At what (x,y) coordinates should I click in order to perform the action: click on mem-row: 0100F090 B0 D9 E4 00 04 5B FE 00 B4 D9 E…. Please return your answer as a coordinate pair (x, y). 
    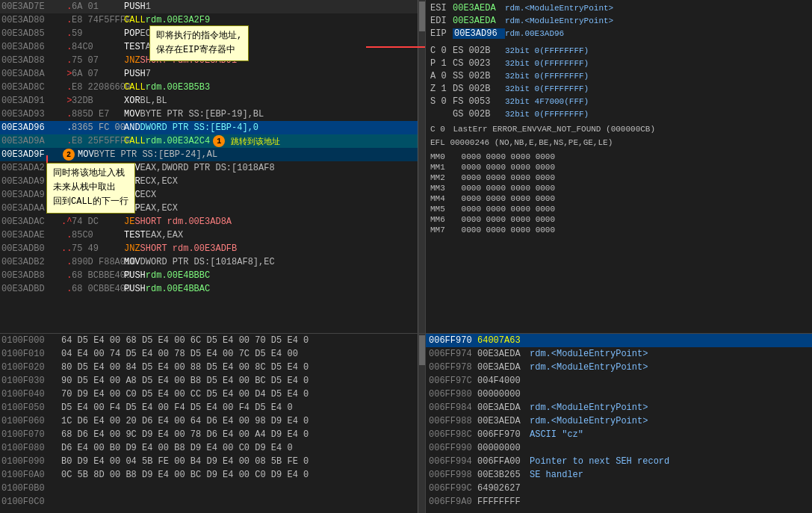
    Looking at the image, I should click on (209, 461).